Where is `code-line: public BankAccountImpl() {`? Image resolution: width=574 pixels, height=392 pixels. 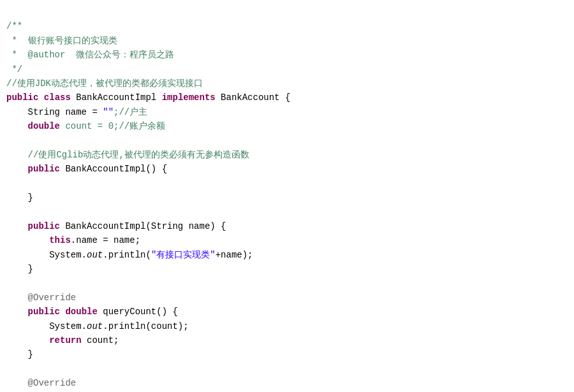
code-line: public BankAccountImpl() { is located at coordinates (287, 169).